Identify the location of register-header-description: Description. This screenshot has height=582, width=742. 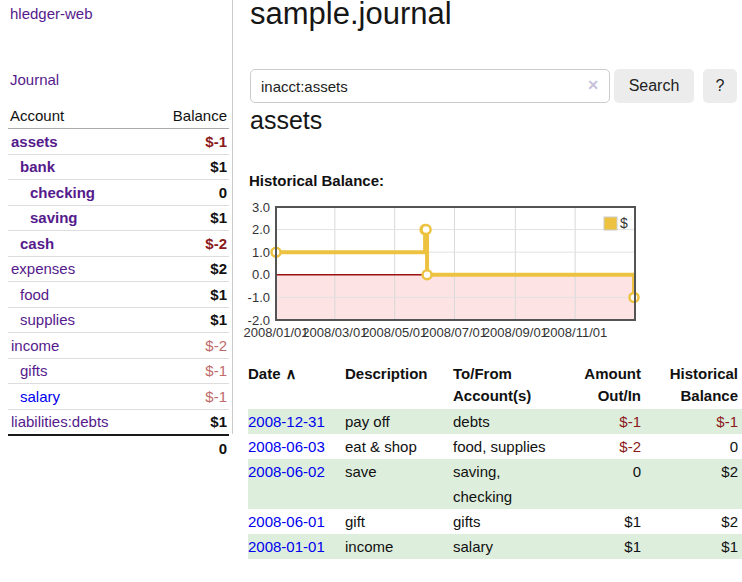
(399, 386).